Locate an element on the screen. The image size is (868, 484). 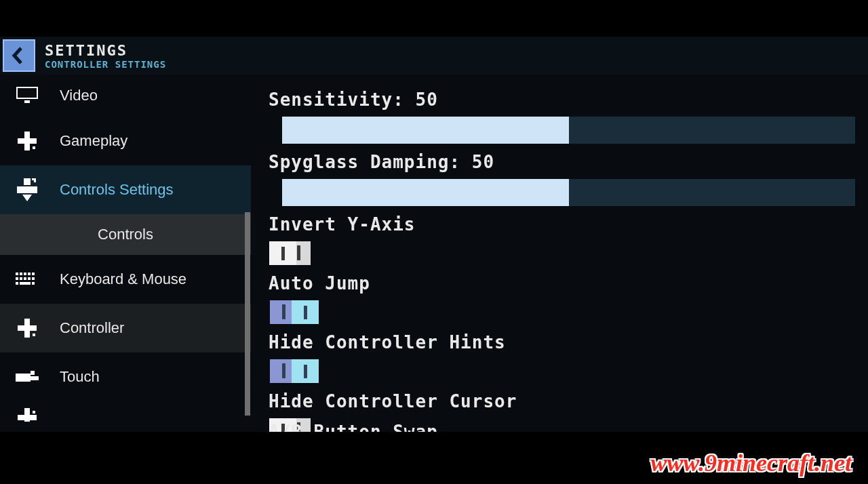
page-title: SETTINGS is located at coordinates (106, 50).